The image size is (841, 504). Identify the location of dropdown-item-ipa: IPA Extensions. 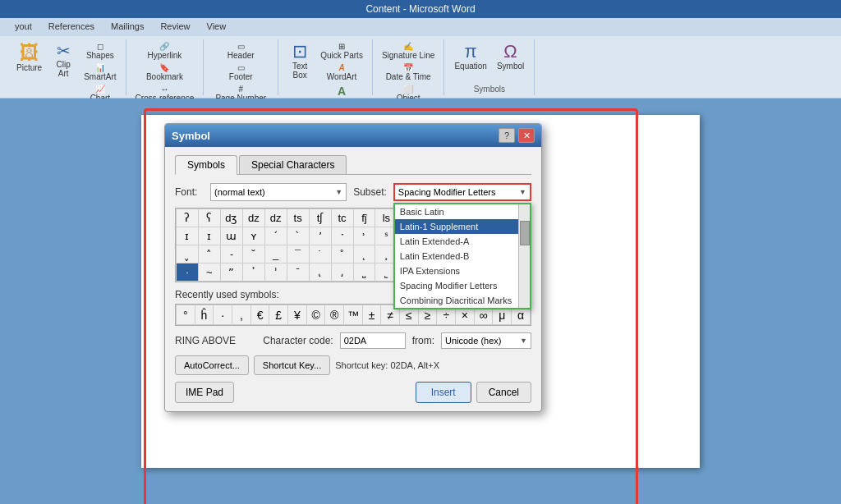
(462, 271).